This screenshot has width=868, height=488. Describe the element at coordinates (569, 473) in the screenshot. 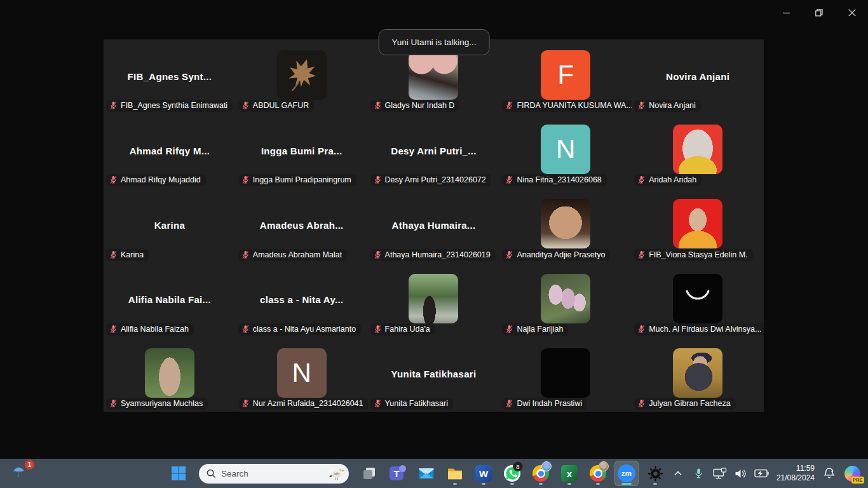

I see `excel-icon: x` at that location.